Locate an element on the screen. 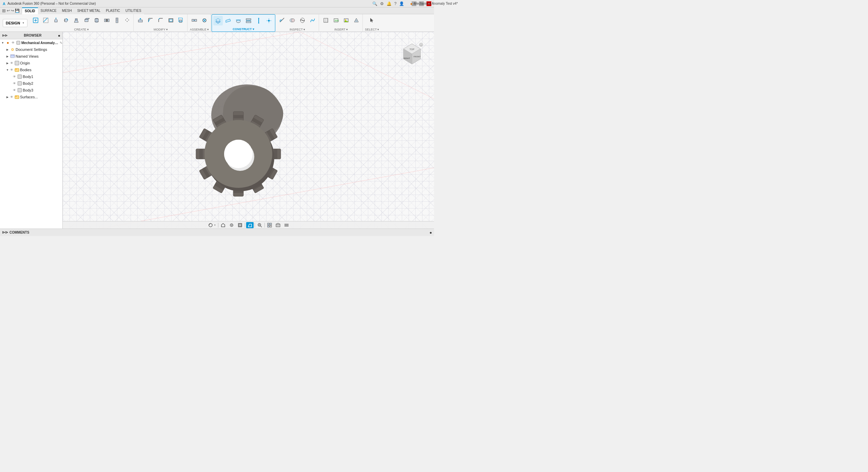  tree-item-named-views: ▶ Named Views is located at coordinates (31, 56).